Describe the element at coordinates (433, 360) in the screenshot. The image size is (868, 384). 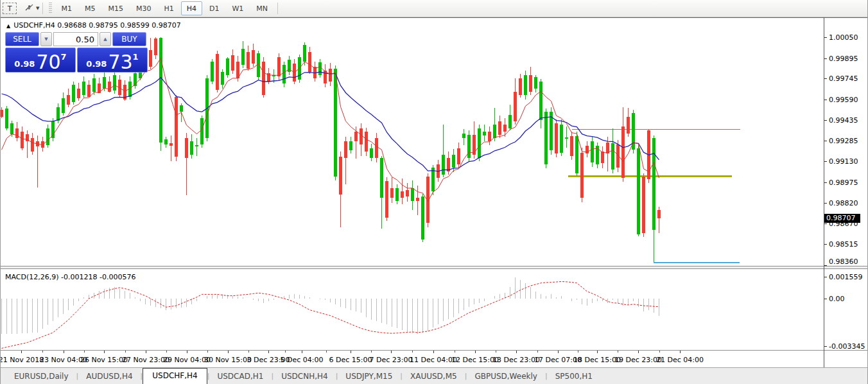
I see `time-axis-label: 11 Dec 04:00` at that location.